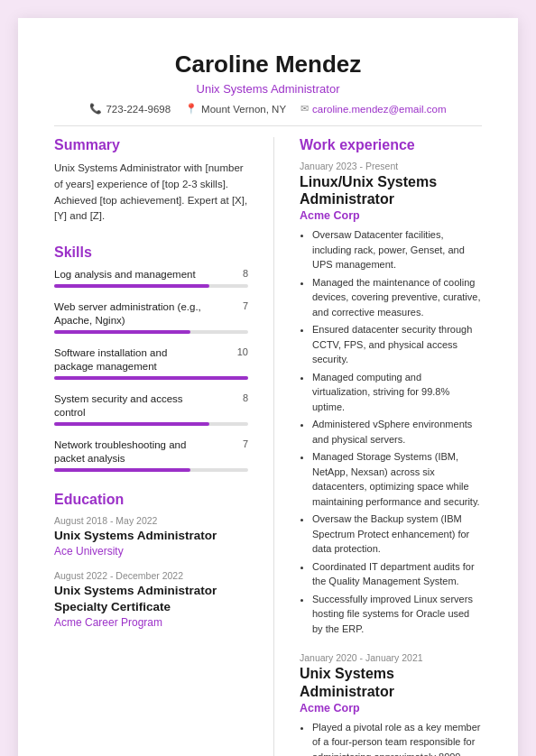 Image resolution: width=536 pixels, height=756 pixels. What do you see at coordinates (268, 108) in the screenshot?
I see `contact-bar: 📞 723-224-9698 📍 Mount Vernon, NY ✉ caro…` at bounding box center [268, 108].